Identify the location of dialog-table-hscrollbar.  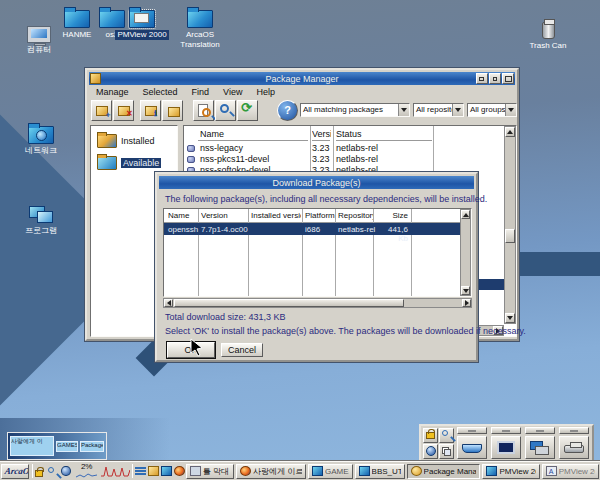
(318, 303).